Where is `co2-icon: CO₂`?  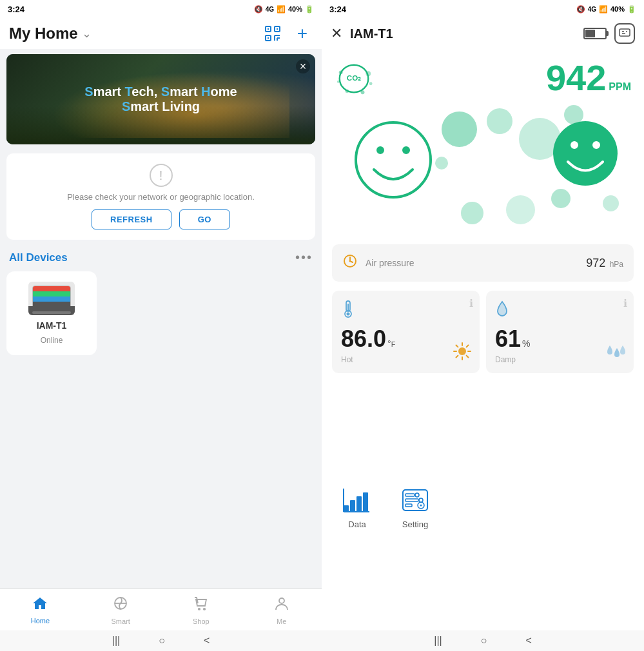 co2-icon: CO₂ is located at coordinates (354, 78).